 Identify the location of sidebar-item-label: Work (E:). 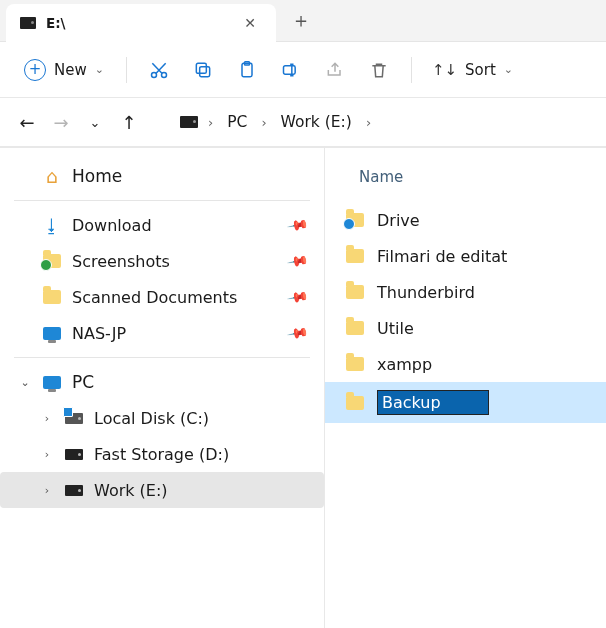
(202, 490).